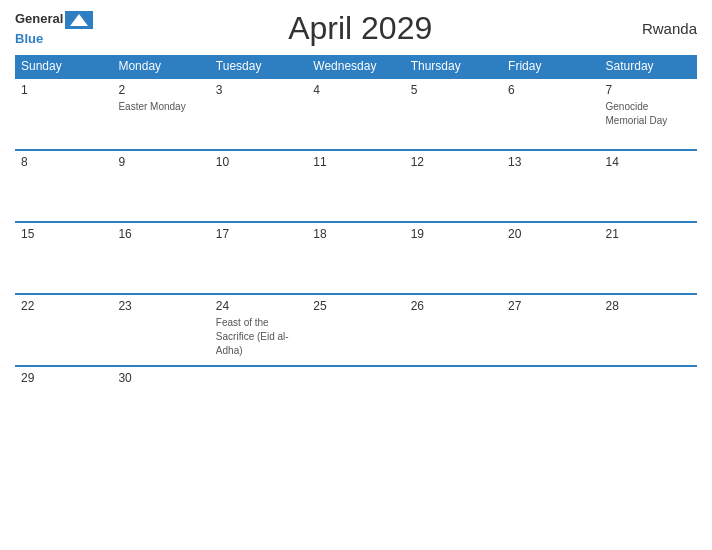 This screenshot has height=550, width=712. What do you see at coordinates (160, 162) in the screenshot?
I see `day-number: 9` at bounding box center [160, 162].